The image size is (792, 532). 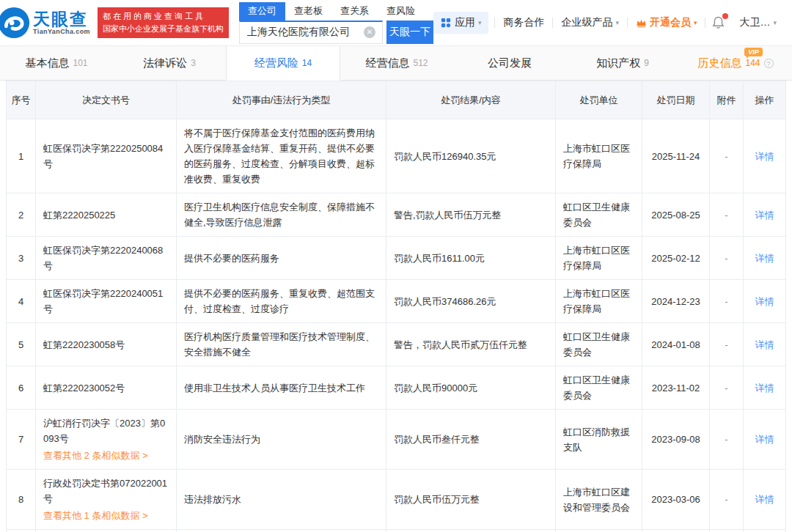 I want to click on tab-business-risk: 经营风险 14, so click(x=283, y=63).